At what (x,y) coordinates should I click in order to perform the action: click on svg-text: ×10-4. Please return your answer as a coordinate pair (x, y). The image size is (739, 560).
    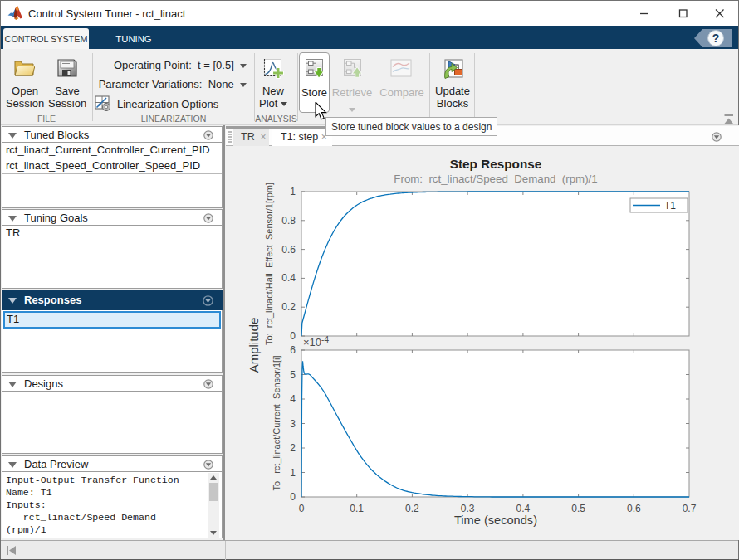
    Looking at the image, I should click on (316, 342).